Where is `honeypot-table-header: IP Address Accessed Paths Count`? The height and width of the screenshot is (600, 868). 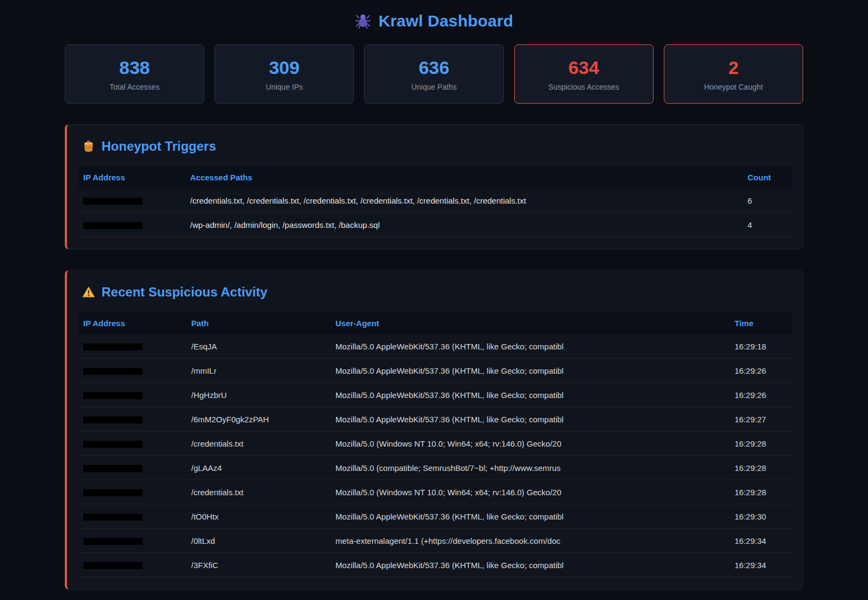 honeypot-table-header: IP Address Accessed Paths Count is located at coordinates (435, 177).